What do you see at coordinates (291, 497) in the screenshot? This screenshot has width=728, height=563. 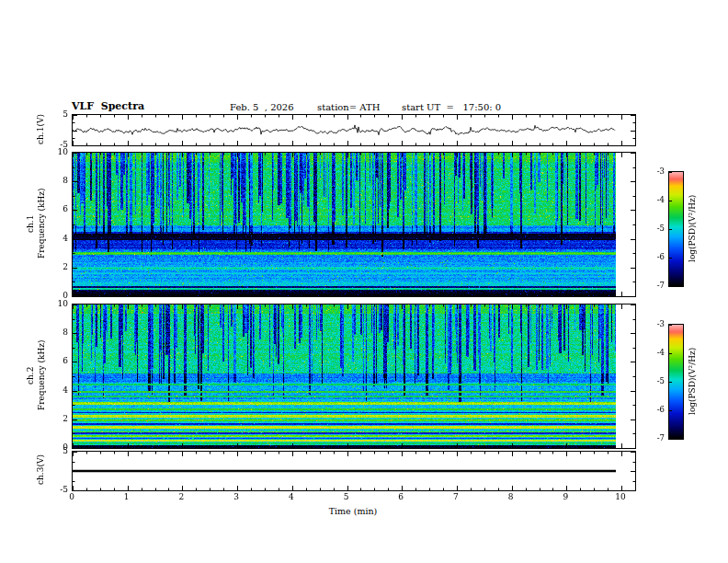 I see `x-tick-label: 4` at bounding box center [291, 497].